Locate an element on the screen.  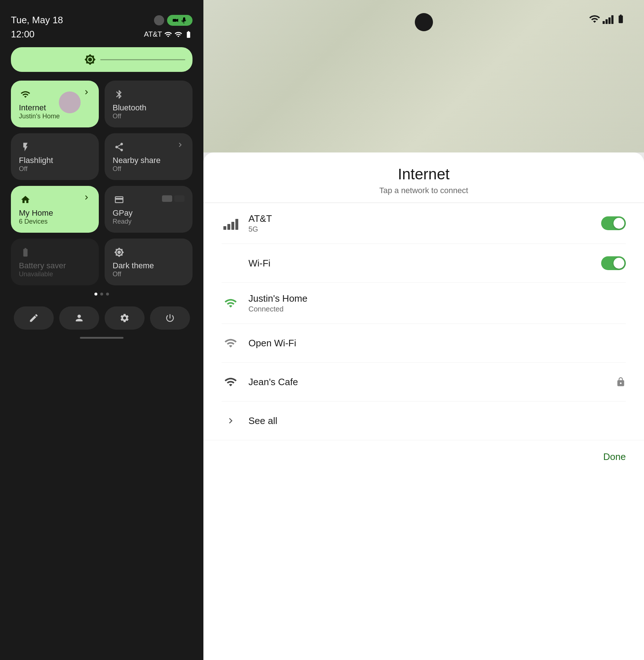
front-camera-dot is located at coordinates (424, 22).